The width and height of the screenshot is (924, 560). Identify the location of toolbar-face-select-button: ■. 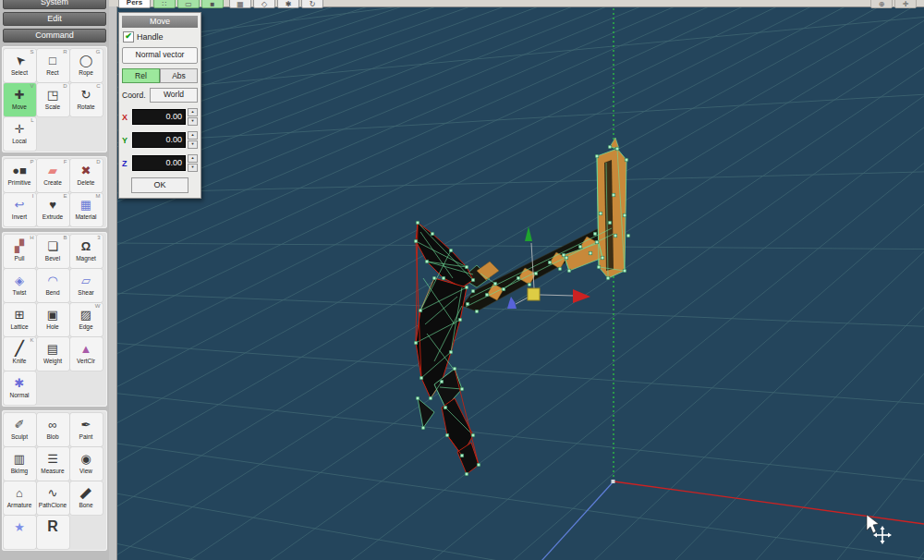
(213, 4).